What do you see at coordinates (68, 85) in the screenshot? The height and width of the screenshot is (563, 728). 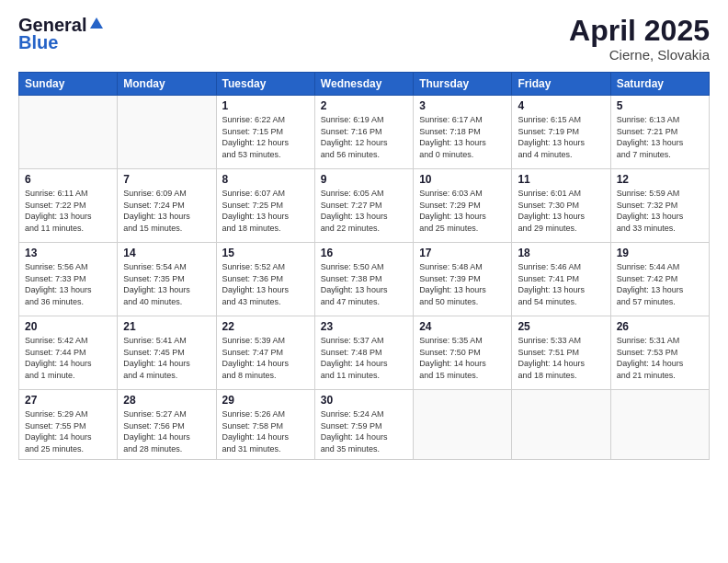 I see `weekday-sunday: Sunday` at bounding box center [68, 85].